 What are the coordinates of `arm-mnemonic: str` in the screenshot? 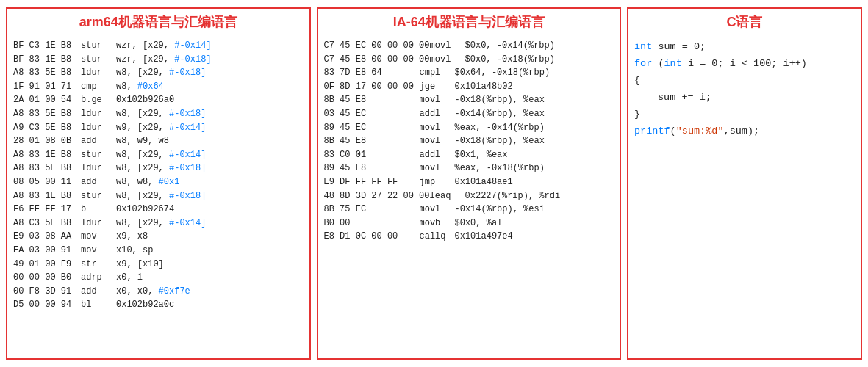 It's located at (98, 264).